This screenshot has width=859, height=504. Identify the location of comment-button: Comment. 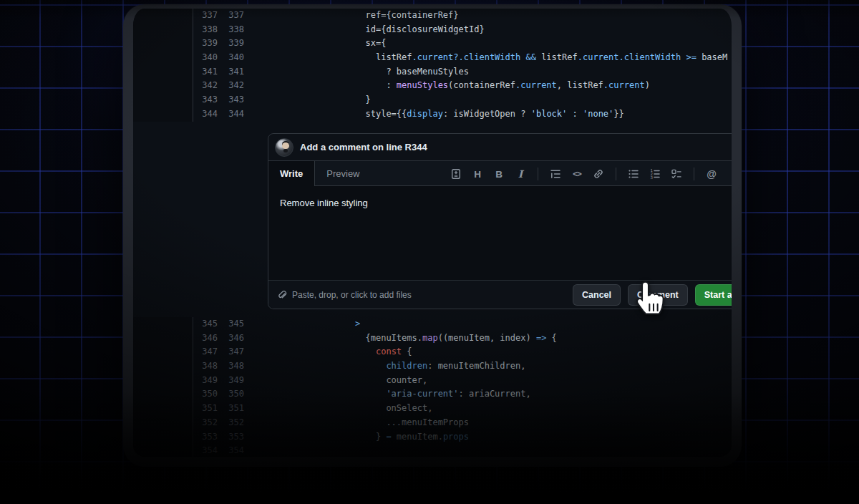
(658, 295).